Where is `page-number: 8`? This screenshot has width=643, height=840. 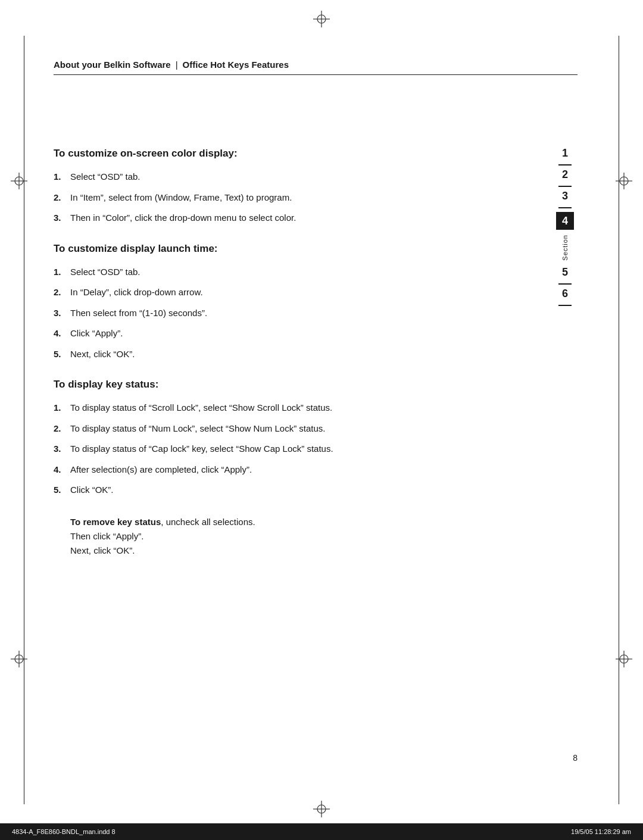 page-number: 8 is located at coordinates (575, 758).